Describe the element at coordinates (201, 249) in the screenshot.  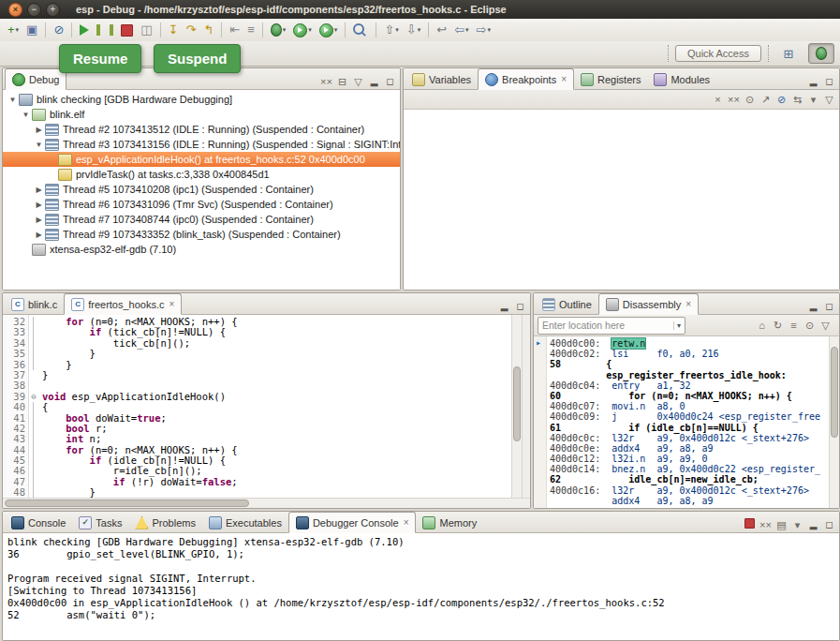
I see `tree-item-gdb: xtensa-esp32-elf-gdb (7.10)` at that location.